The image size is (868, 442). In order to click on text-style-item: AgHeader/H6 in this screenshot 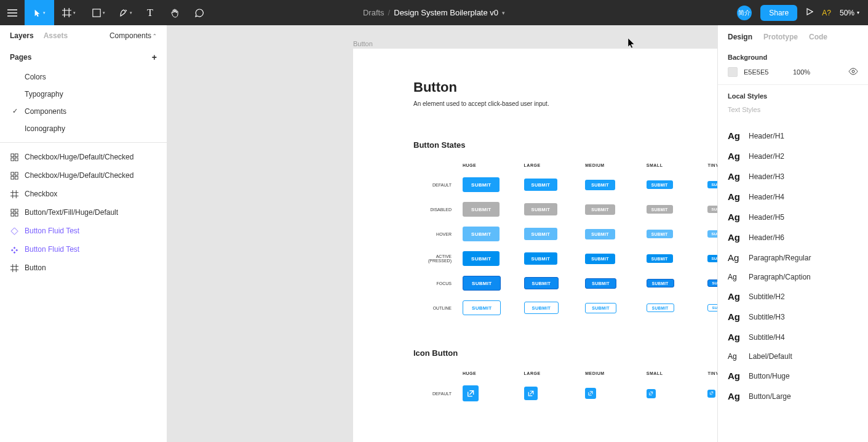, I will do `click(793, 238)`.